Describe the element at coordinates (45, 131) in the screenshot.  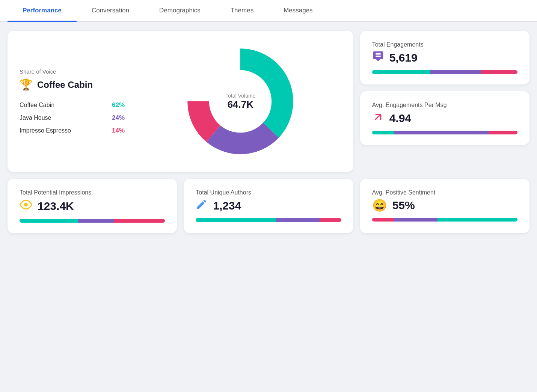
I see `sov-item-name-2: Impresso Espresso` at that location.